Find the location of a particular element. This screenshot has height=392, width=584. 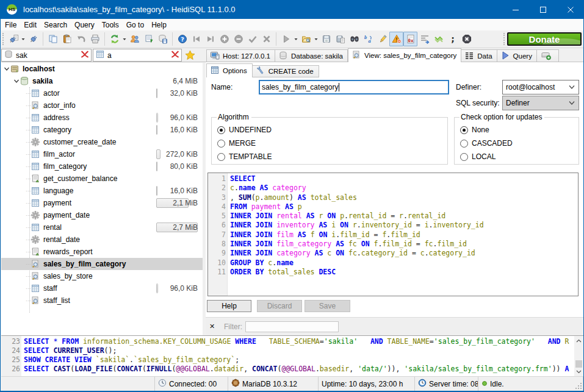

radio-temptable: TEMPTABLE is located at coordinates (244, 157).